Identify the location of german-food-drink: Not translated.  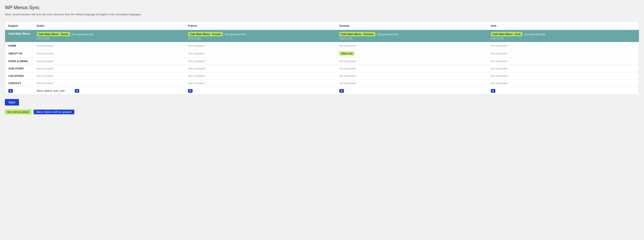
(412, 61).